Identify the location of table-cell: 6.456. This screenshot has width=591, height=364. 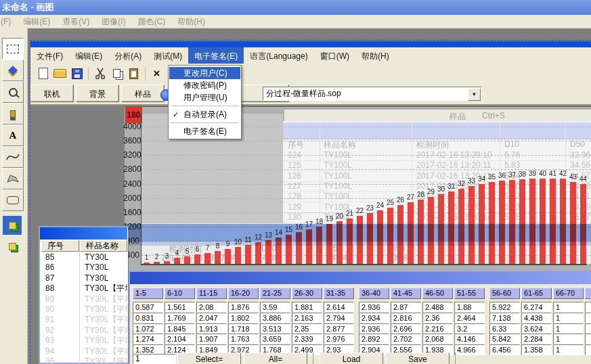
(505, 350).